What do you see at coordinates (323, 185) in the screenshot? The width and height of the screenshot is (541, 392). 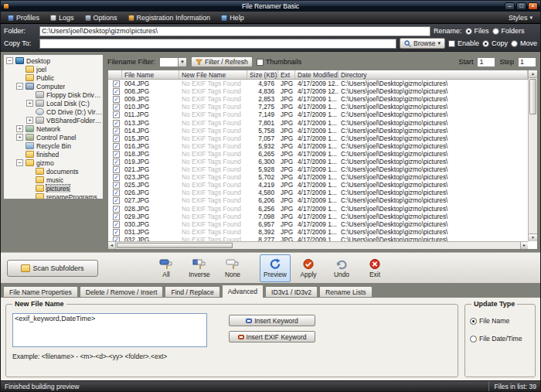 I see `table-row: ✓025.JPGNo EXIF Tags Found4,219JPG4/17/2…` at bounding box center [323, 185].